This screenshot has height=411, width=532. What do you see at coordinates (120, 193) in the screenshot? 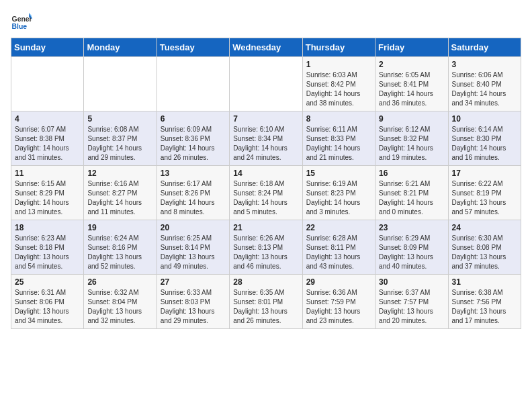
I see `day-cell: 12Sunrise: 6:16 AM Sunset: 8:27 PM Dayli…` at bounding box center [120, 193].